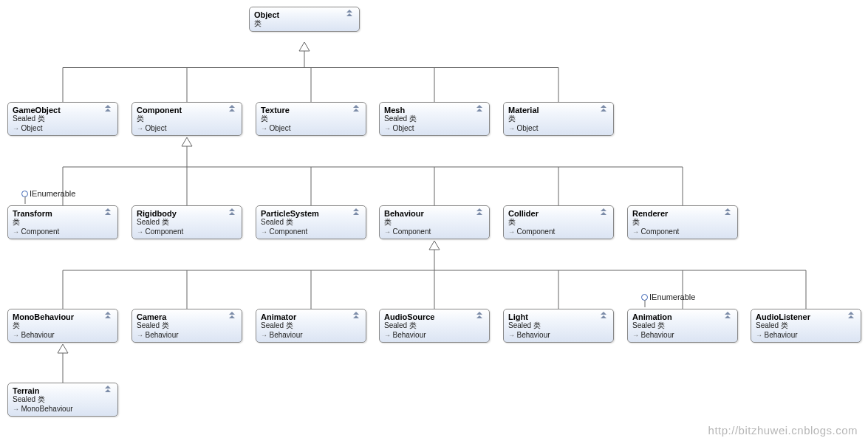  What do you see at coordinates (187, 222) in the screenshot?
I see `class-node-rigidbody: RigidbodySealed 类Component` at bounding box center [187, 222].